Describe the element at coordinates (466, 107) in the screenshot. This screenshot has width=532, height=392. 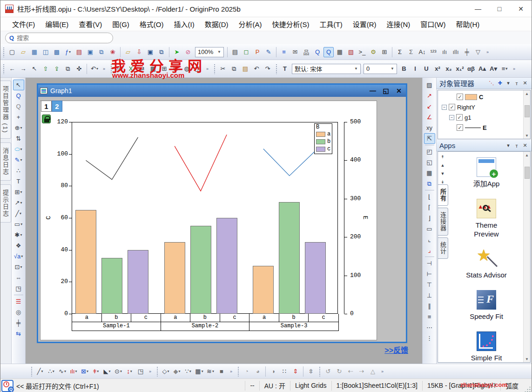
I see `tree-label: RightY` at that location.